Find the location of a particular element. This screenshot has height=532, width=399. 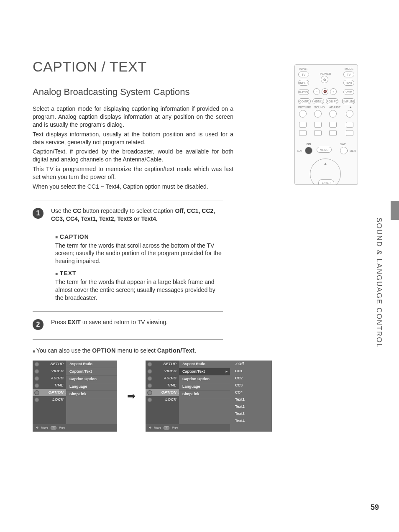

skip-back-button is located at coordinates (303, 133).